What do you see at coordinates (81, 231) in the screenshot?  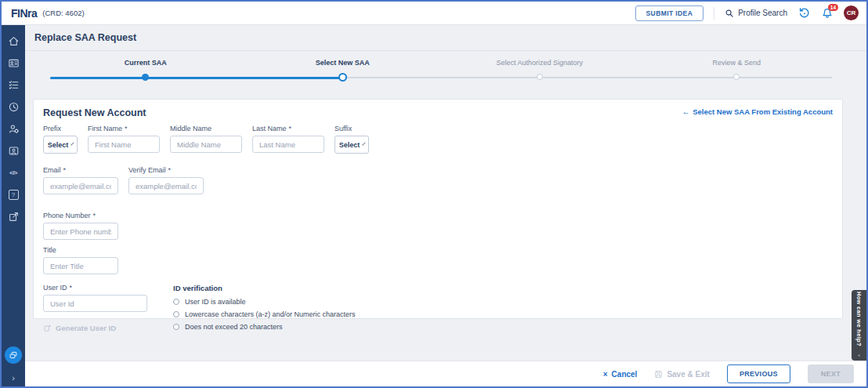 I see `phone-field` at bounding box center [81, 231].